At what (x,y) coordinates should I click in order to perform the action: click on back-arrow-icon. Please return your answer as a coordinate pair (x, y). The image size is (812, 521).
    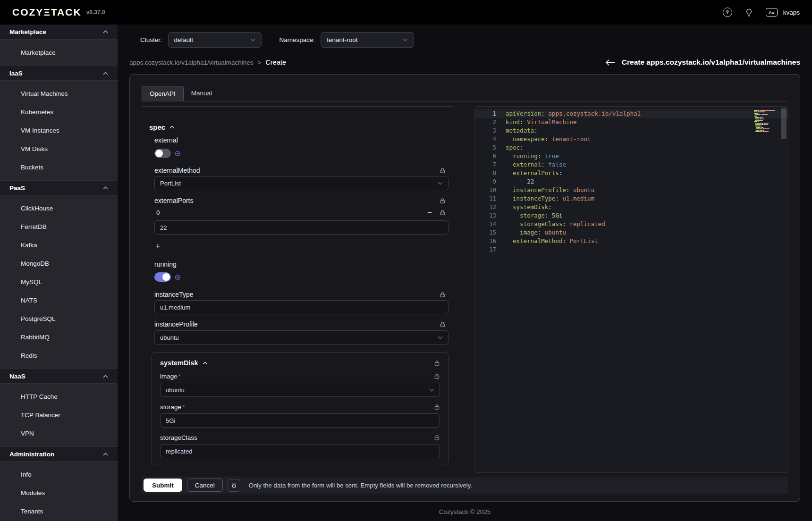
    Looking at the image, I should click on (610, 62).